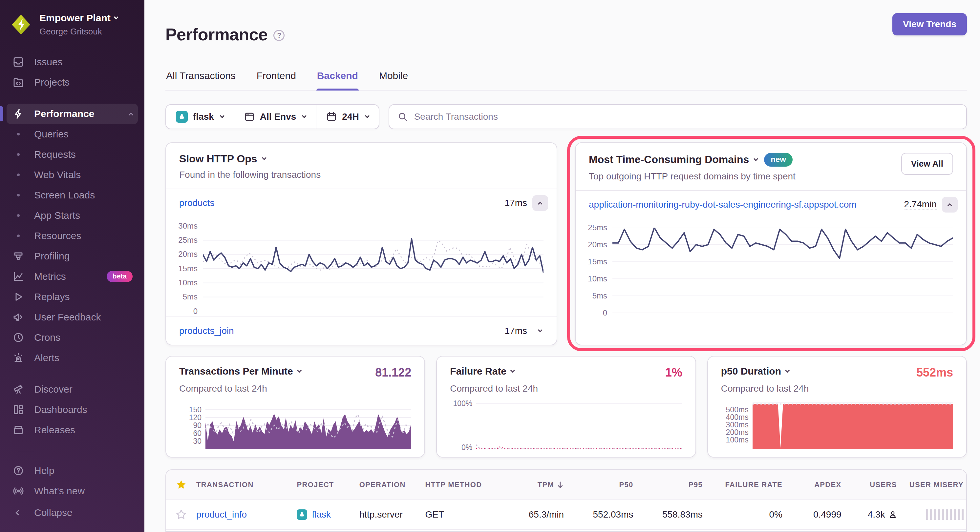 Image resolution: width=980 pixels, height=532 pixels. What do you see at coordinates (531, 515) in the screenshot?
I see `tpm-cell: 65.3/min` at bounding box center [531, 515].